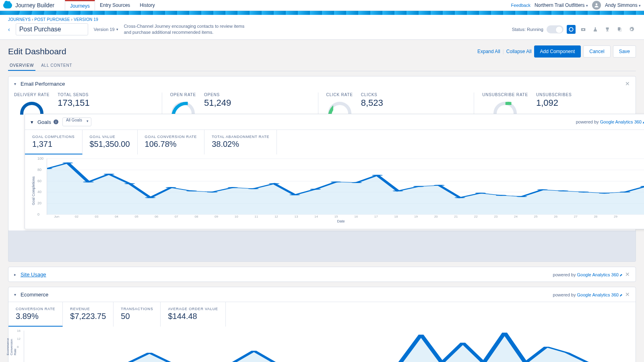 This screenshot has height=362, width=644. I want to click on metric-abandonment: TOTAL ABANDONMENT RATE38.02%, so click(241, 142).